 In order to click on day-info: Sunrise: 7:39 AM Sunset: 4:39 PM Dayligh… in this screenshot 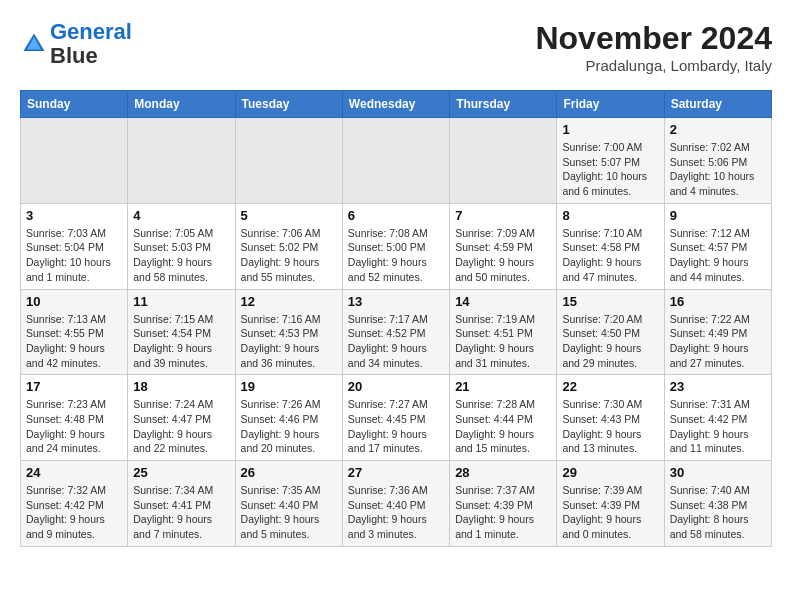, I will do `click(610, 512)`.